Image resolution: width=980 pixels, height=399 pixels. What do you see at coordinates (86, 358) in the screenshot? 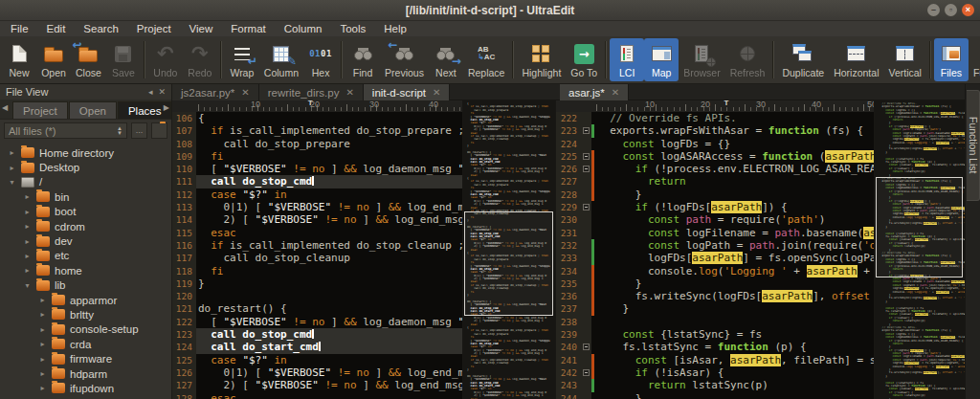
I see `tree-item-firmware: ▸firmware` at bounding box center [86, 358].